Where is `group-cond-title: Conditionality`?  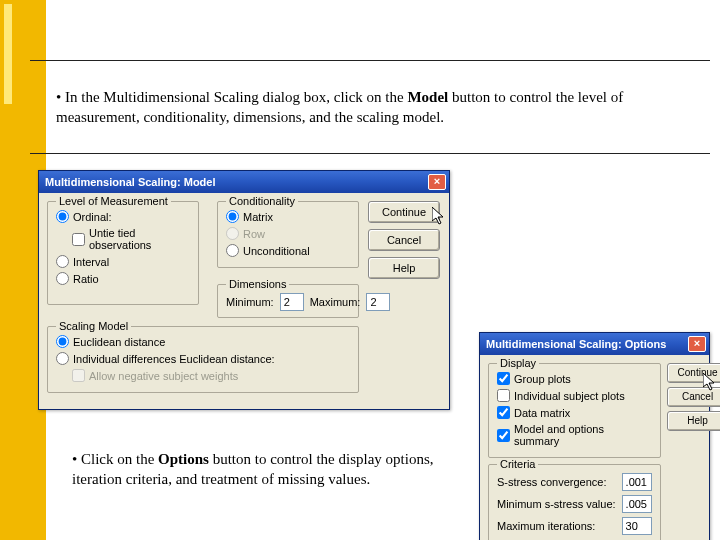 group-cond-title: Conditionality is located at coordinates (262, 201).